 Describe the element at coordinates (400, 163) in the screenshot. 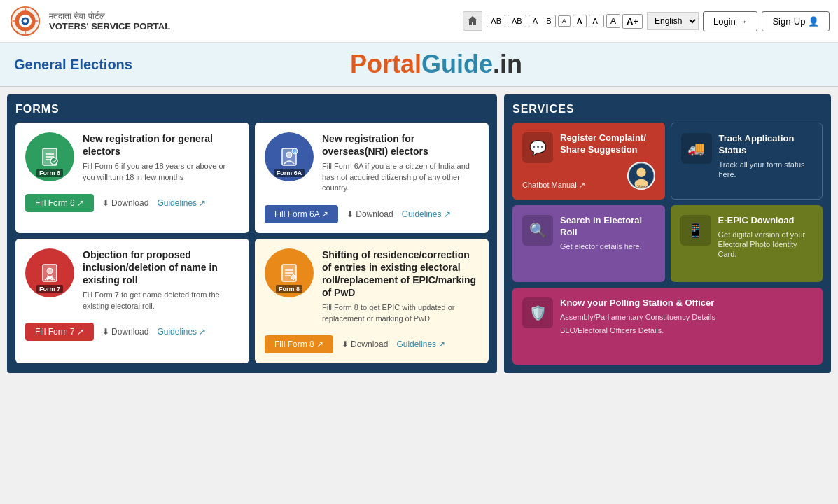

I see `form6a-info: New registration for overseas(NRI) elect…` at that location.